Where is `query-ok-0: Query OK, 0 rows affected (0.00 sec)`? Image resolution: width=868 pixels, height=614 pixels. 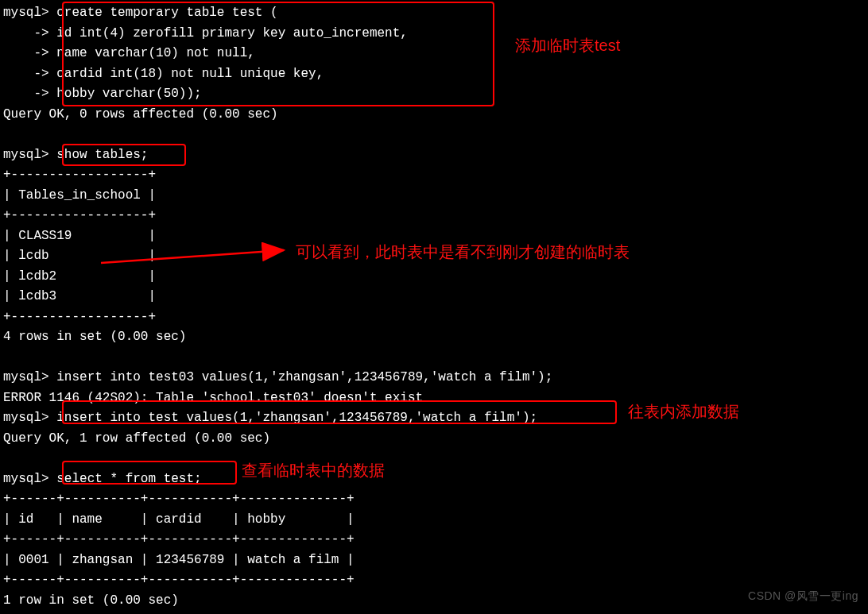 query-ok-0: Query OK, 0 rows affected (0.00 sec) is located at coordinates (434, 115).